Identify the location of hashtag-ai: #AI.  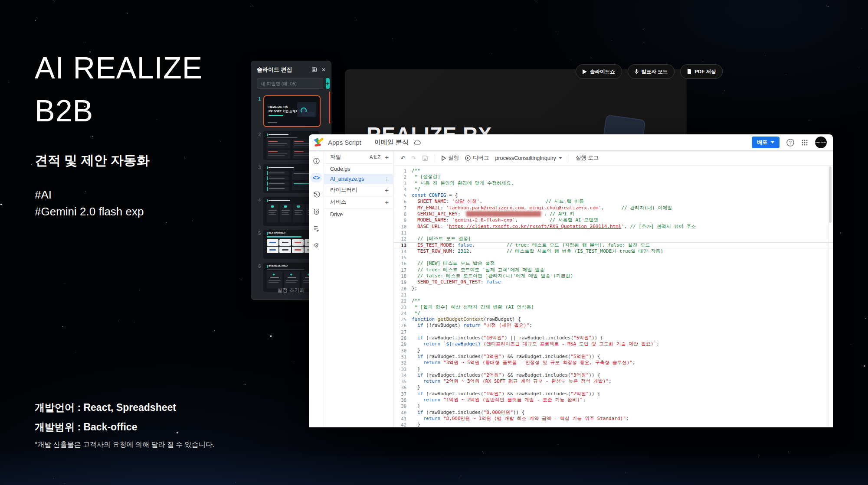
(89, 195).